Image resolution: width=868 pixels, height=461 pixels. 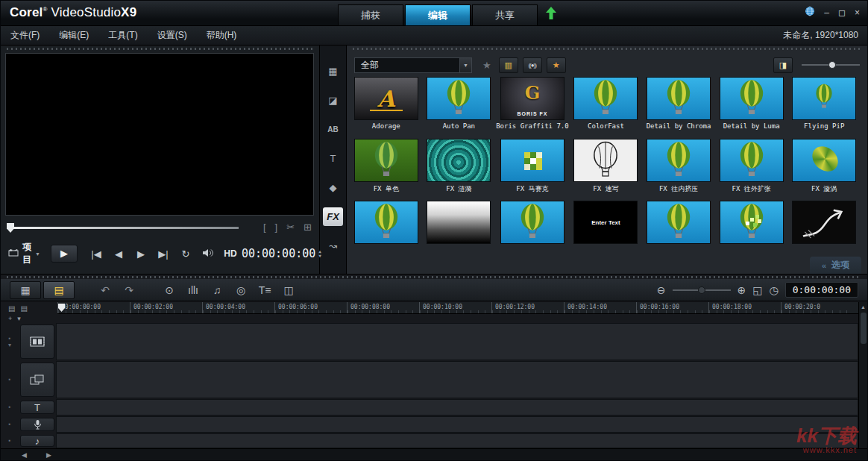 What do you see at coordinates (333, 216) in the screenshot?
I see `nav-filters: FX` at bounding box center [333, 216].